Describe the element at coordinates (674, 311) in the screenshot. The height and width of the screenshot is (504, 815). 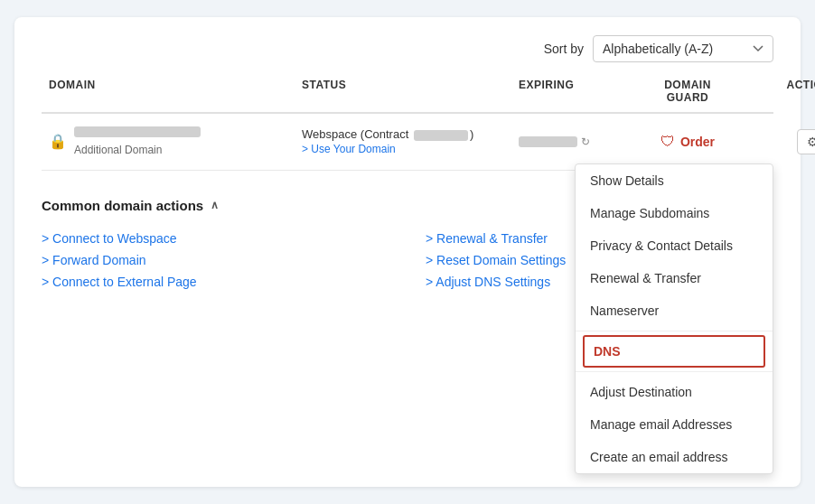
I see `menu-item-nameserver: Nameserver` at that location.